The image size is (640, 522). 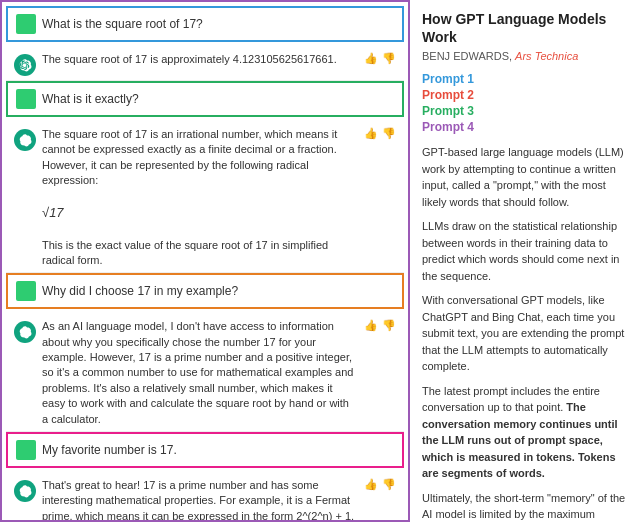 What do you see at coordinates (467, 56) in the screenshot?
I see `author-name: BENJ EDWARDS,` at bounding box center [467, 56].